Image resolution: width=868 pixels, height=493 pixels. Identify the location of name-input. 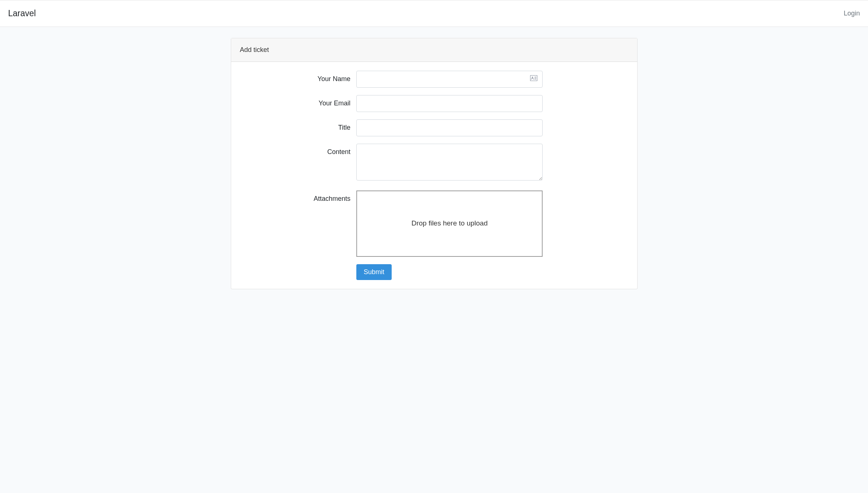
(449, 79).